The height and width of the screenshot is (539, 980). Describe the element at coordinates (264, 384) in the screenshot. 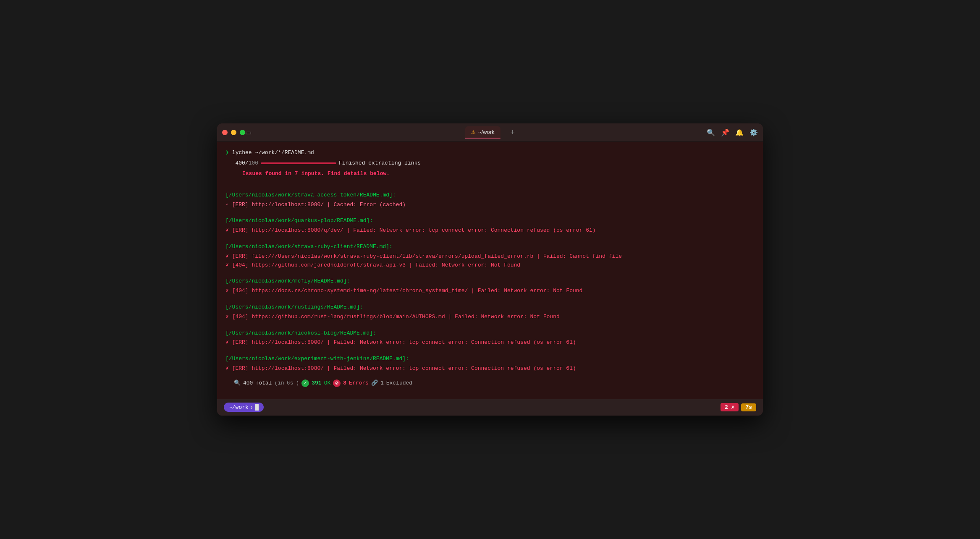

I see `total-label: Total` at that location.